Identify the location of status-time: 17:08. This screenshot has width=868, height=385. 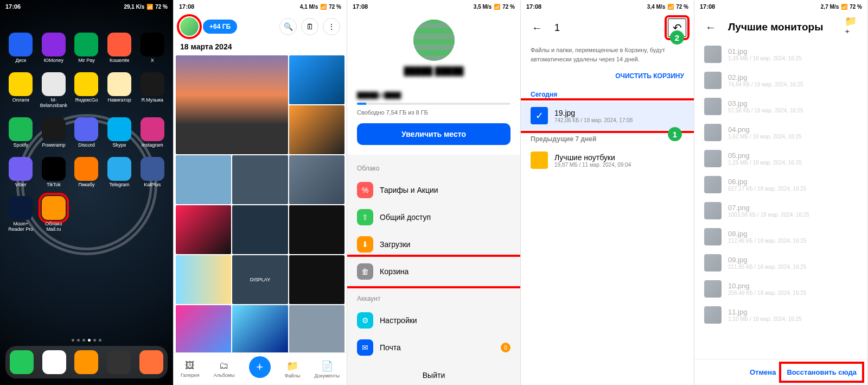
(360, 7).